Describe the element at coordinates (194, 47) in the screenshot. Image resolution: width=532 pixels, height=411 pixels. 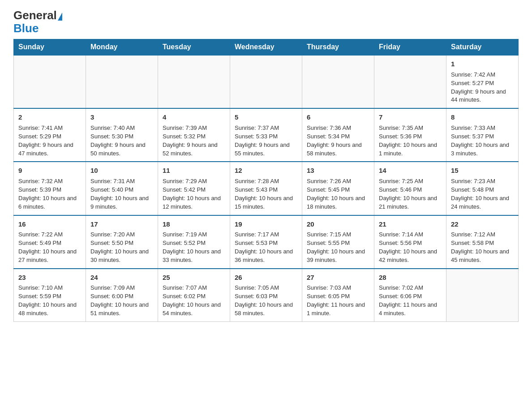
I see `weekday-header-tuesday: Tuesday` at that location.